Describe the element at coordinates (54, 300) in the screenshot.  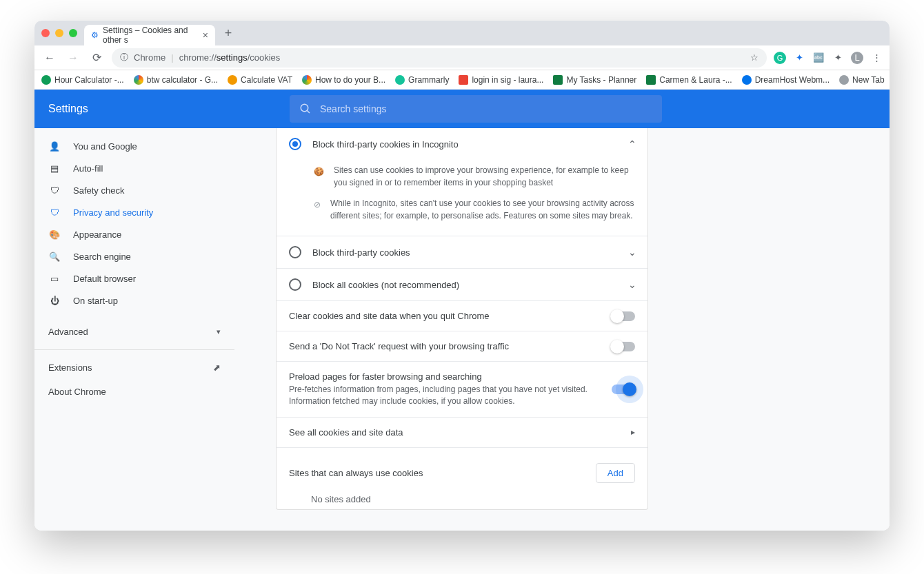
I see `power-icon: ⏻` at that location.